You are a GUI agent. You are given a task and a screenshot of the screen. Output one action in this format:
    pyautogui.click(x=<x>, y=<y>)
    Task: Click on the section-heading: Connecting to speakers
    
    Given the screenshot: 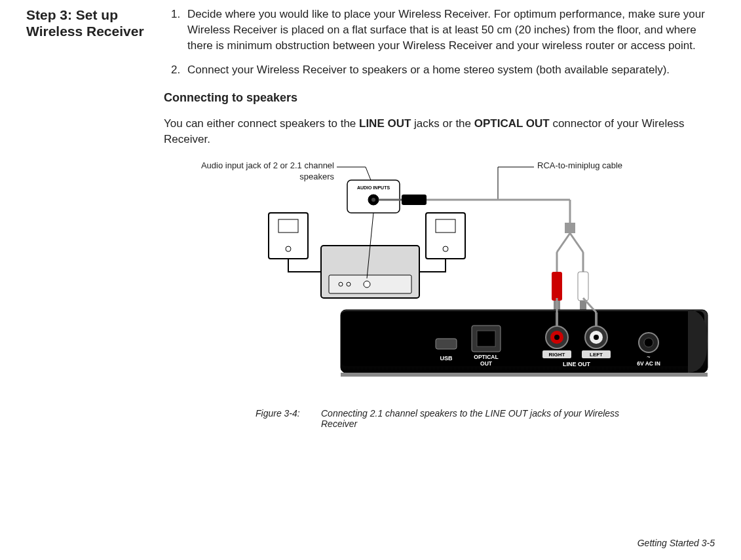 What is the action you would take?
    pyautogui.click(x=439, y=98)
    